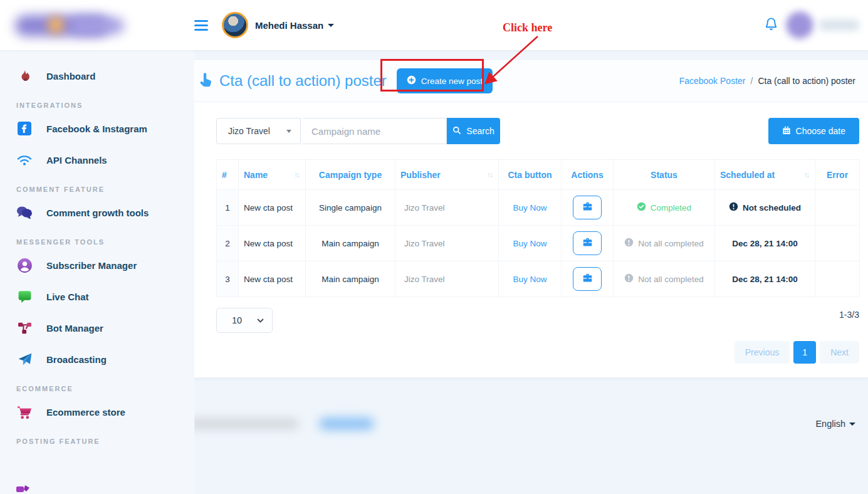  Describe the element at coordinates (813, 131) in the screenshot. I see `choose-date-button: Choose date` at that location.